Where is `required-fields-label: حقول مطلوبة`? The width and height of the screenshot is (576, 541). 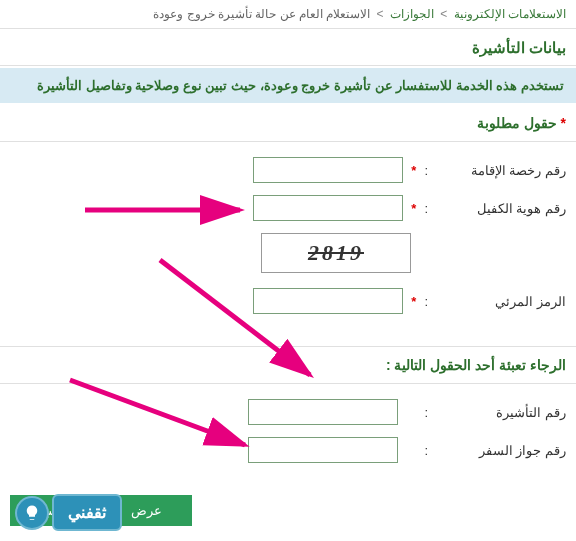
required-fields-label: حقول مطلوبة is located at coordinates (517, 123).